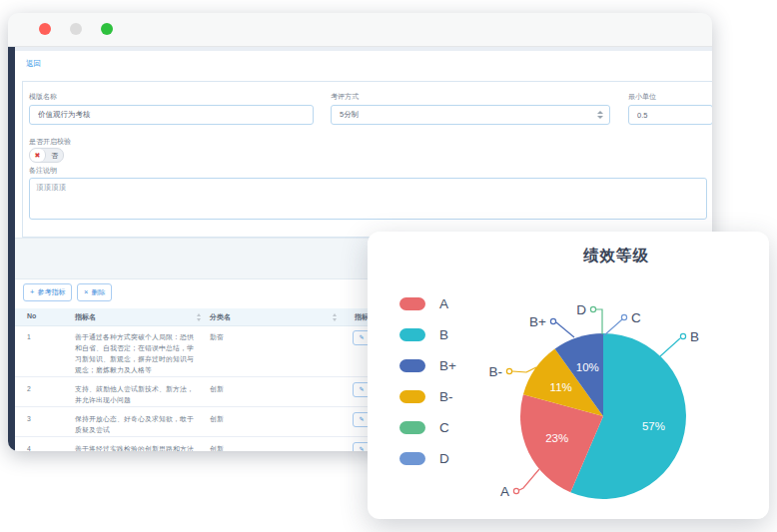 This screenshot has width=777, height=532. I want to click on remark-label: 备注说明, so click(43, 171).